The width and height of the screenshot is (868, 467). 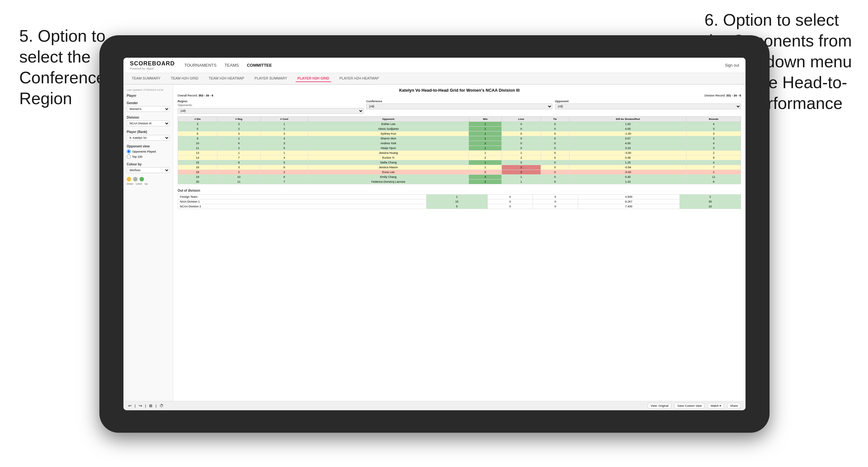 What do you see at coordinates (284, 158) in the screenshot?
I see `cell-conf: 4` at bounding box center [284, 158].